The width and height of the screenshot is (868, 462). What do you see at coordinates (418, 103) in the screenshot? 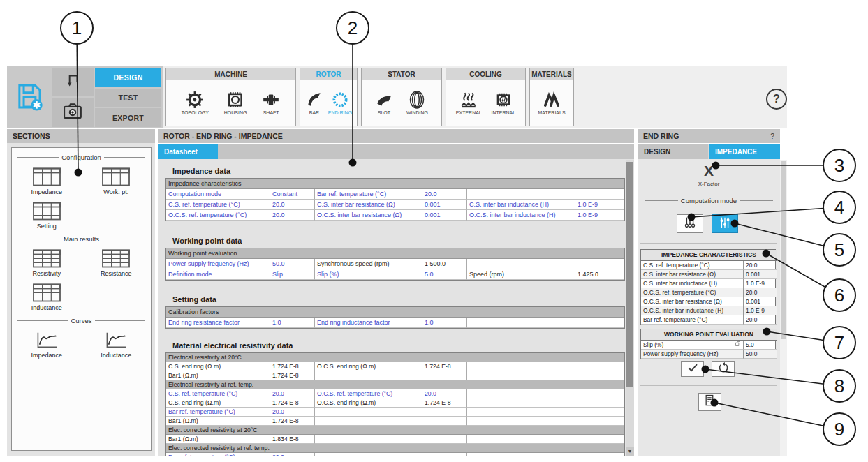
I see `toolbar-item-winding: WINDING` at bounding box center [418, 103].